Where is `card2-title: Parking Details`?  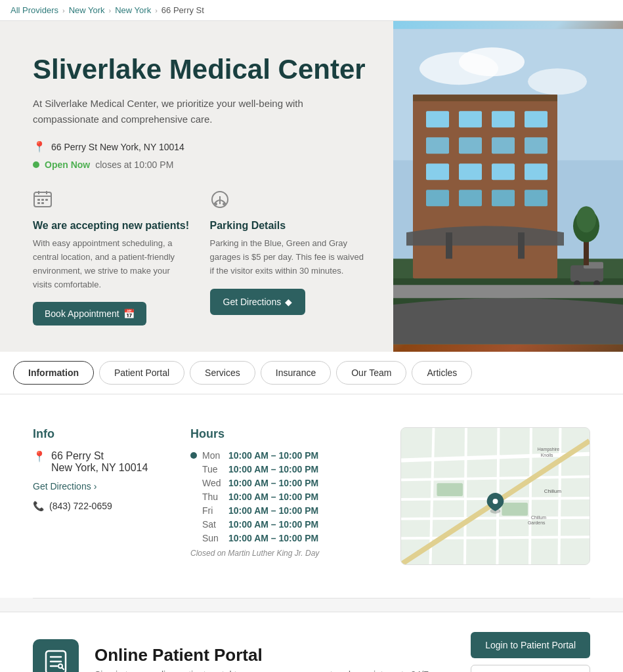 card2-title: Parking Details is located at coordinates (289, 226).